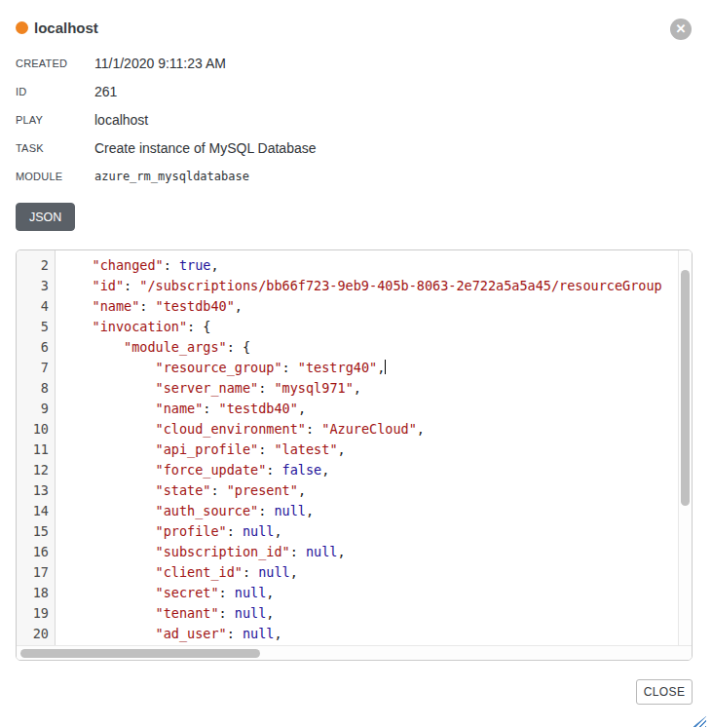  Describe the element at coordinates (36, 552) in the screenshot. I see `line-number: 16` at that location.